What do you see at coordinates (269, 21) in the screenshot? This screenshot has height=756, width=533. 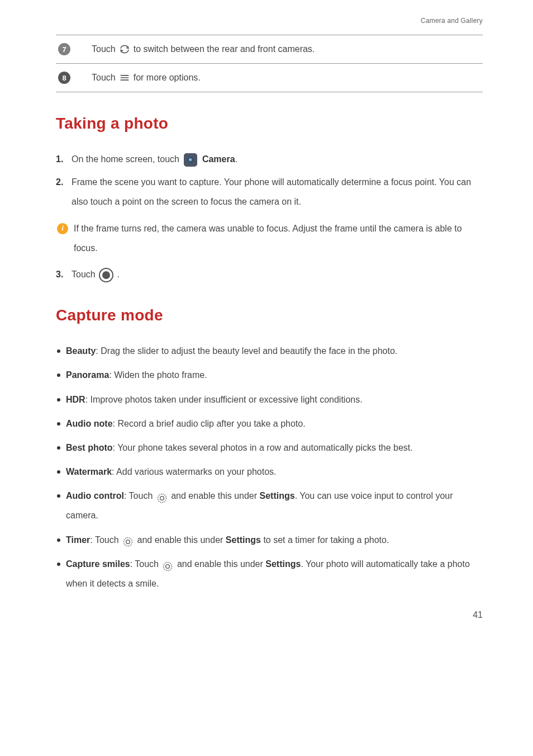 I see `breadcrumb: Camera and Gallery` at bounding box center [269, 21].